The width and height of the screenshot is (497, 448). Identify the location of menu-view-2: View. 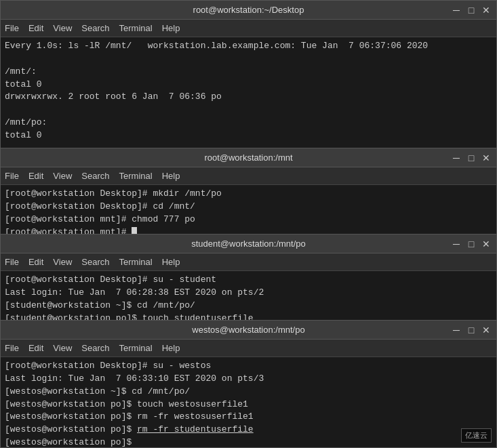
(62, 176).